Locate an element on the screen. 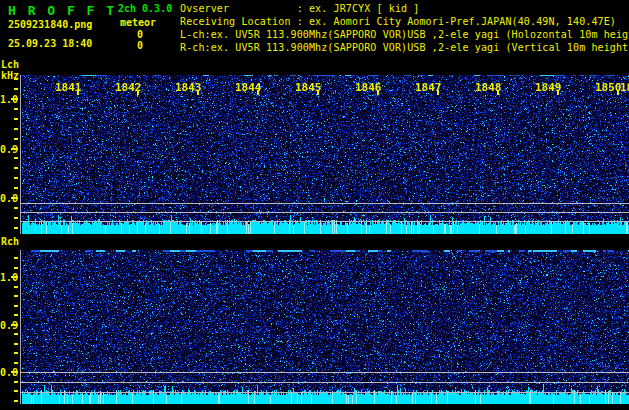  meteor-mode-label: meteor is located at coordinates (138, 22).